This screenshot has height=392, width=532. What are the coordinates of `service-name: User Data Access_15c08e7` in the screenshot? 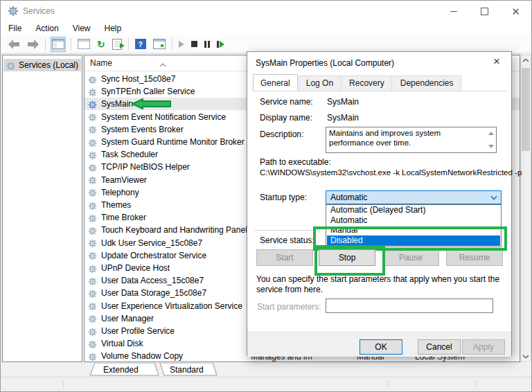 It's located at (152, 280).